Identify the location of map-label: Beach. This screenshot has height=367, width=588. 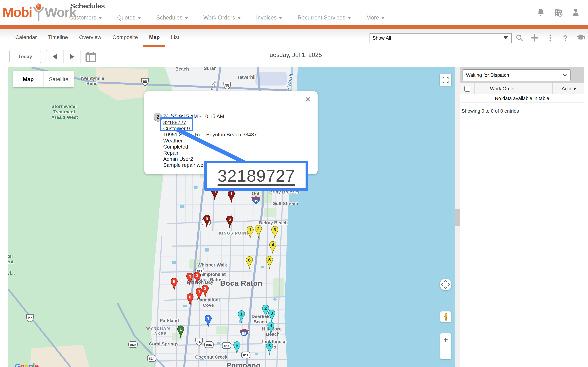
(260, 322).